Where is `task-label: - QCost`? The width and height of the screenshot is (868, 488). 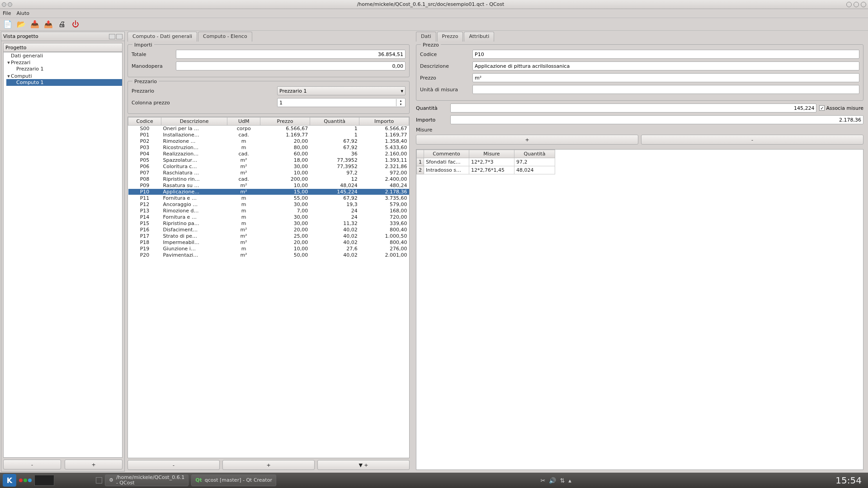
task-label: - QCost is located at coordinates (150, 483).